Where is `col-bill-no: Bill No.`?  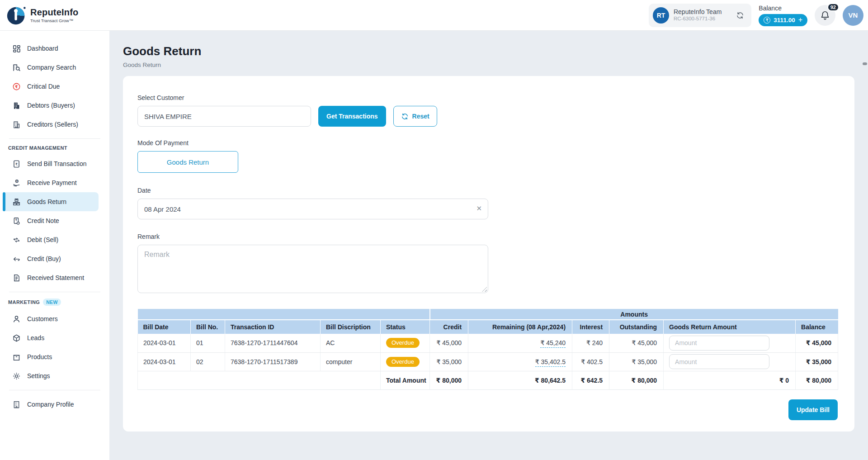 col-bill-no: Bill No. is located at coordinates (208, 327).